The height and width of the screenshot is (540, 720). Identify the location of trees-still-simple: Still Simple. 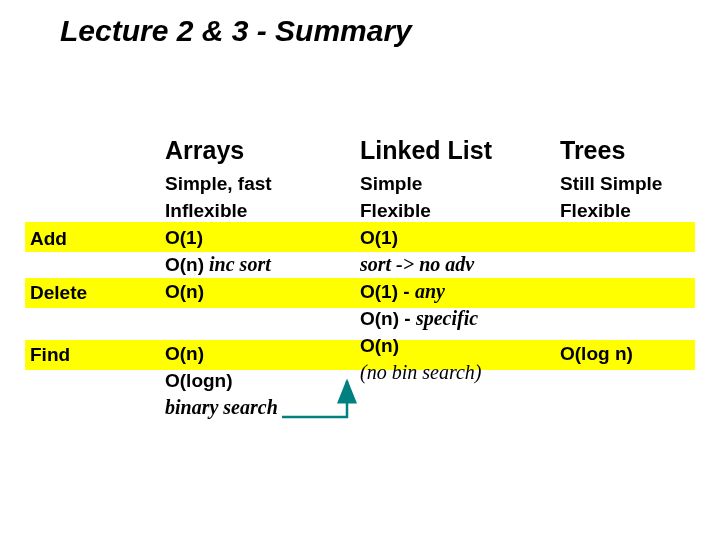
(635, 184).